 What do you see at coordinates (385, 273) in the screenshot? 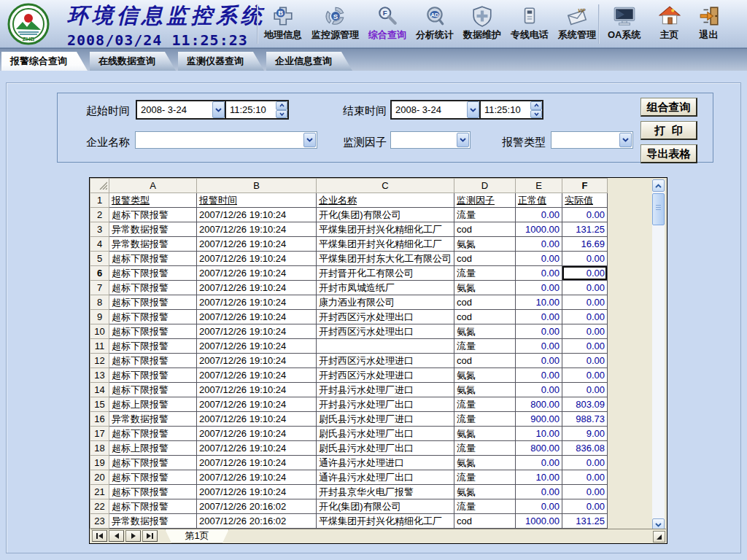
I see `cell-company-name: 开封晋开化工有限公司` at bounding box center [385, 273].